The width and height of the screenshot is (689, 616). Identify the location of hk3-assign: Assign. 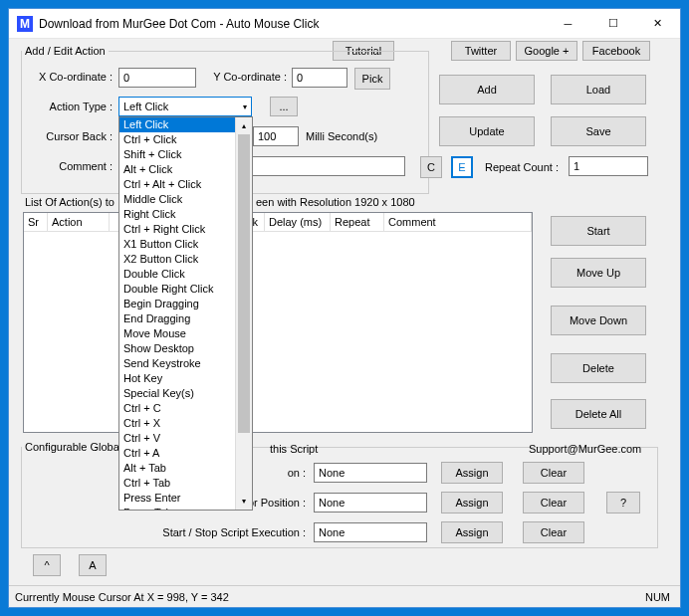
(472, 532).